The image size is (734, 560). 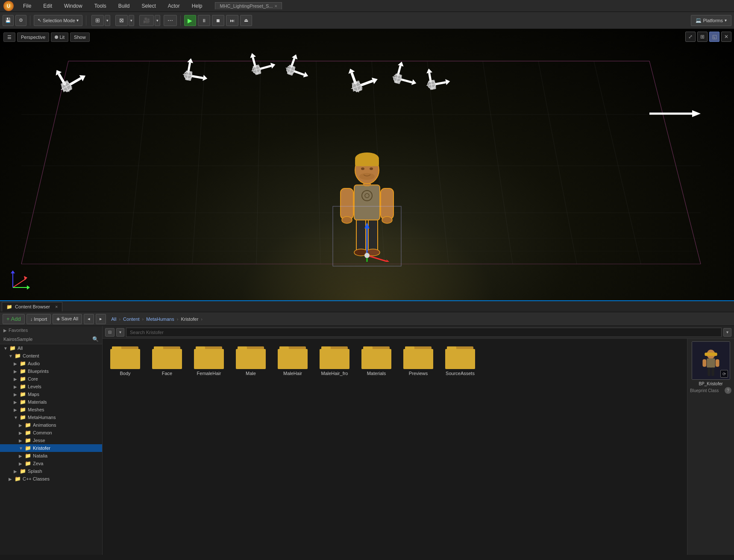 What do you see at coordinates (9, 37) in the screenshot?
I see `viewport-menu-btn: ☰` at bounding box center [9, 37].